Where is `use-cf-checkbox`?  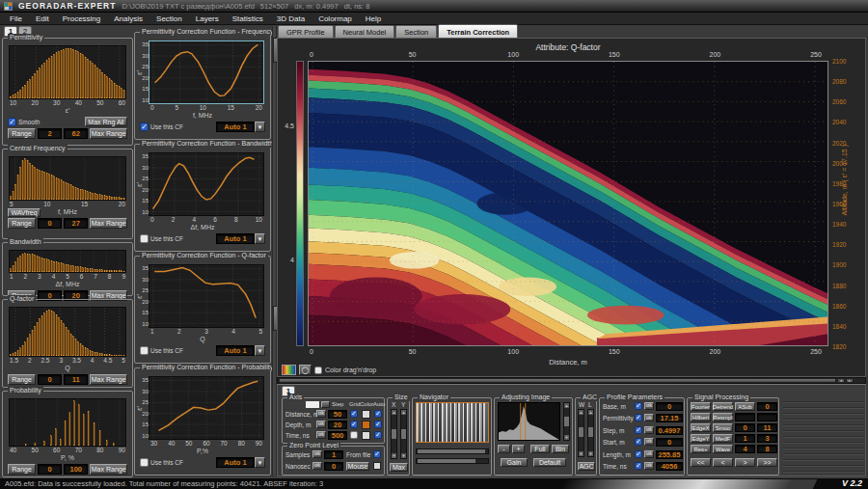
use-cf-checkbox is located at coordinates (145, 239).